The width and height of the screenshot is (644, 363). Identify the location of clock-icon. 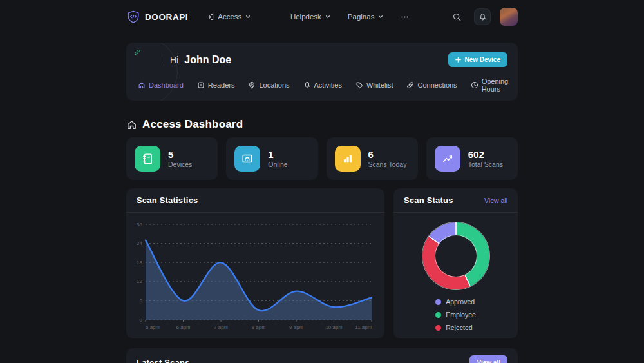
(475, 85).